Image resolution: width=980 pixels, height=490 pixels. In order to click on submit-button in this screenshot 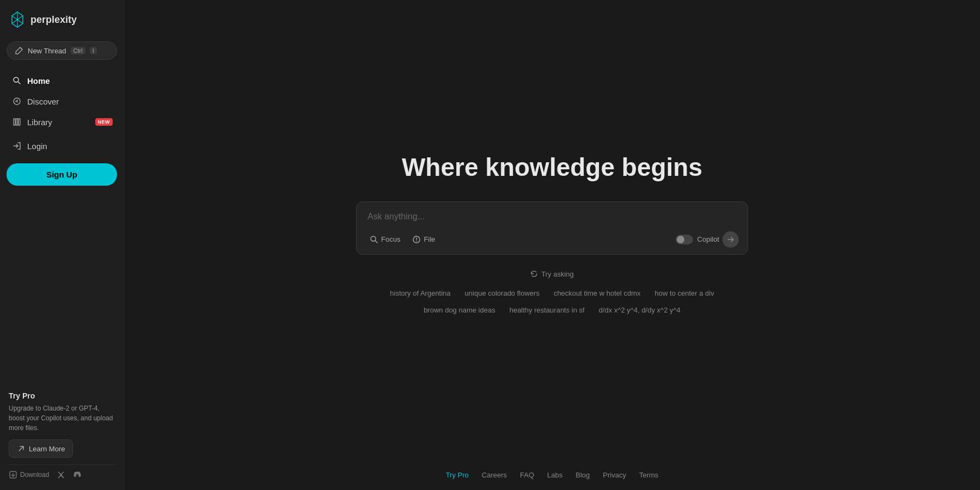, I will do `click(731, 240)`.